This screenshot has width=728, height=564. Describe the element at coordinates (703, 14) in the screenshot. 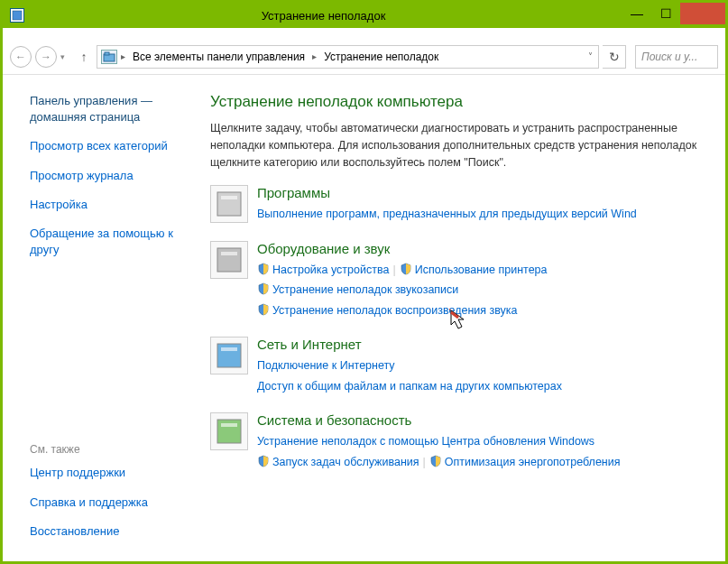

I see `close-button: ✕` at that location.